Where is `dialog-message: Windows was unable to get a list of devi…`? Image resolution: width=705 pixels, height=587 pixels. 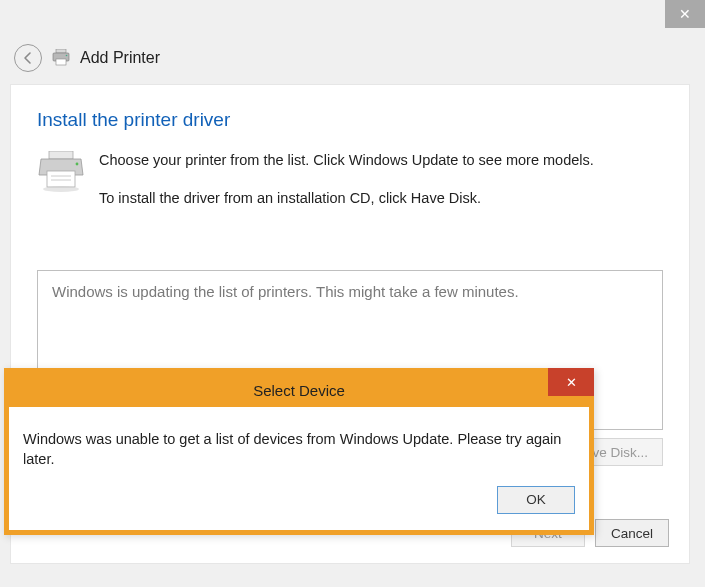 dialog-message: Windows was unable to get a list of devi… is located at coordinates (299, 446).